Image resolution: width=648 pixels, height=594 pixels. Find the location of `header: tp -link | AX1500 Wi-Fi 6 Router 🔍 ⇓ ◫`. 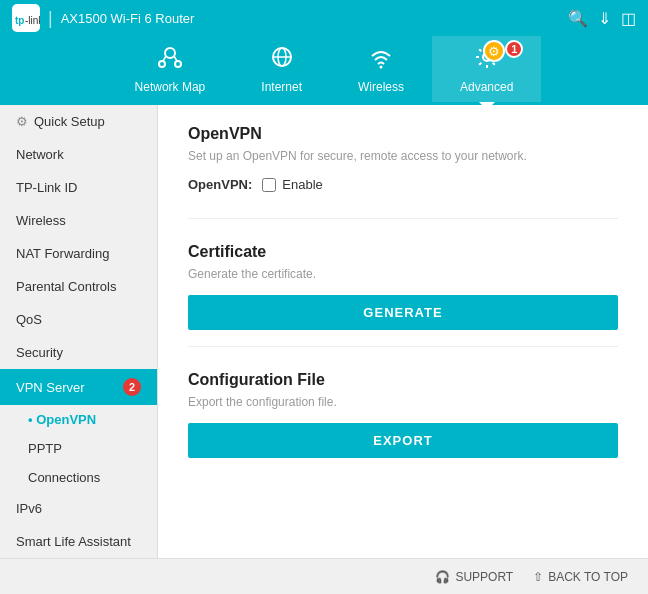

header: tp -link | AX1500 Wi-Fi 6 Router 🔍 ⇓ ◫ is located at coordinates (324, 18).